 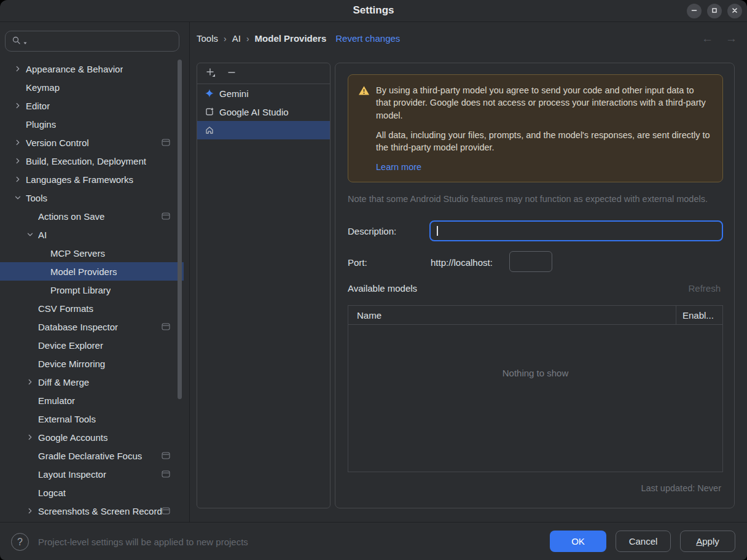 What do you see at coordinates (92, 437) in the screenshot?
I see `sidebar-item-google-accounts: Google Accounts` at bounding box center [92, 437].